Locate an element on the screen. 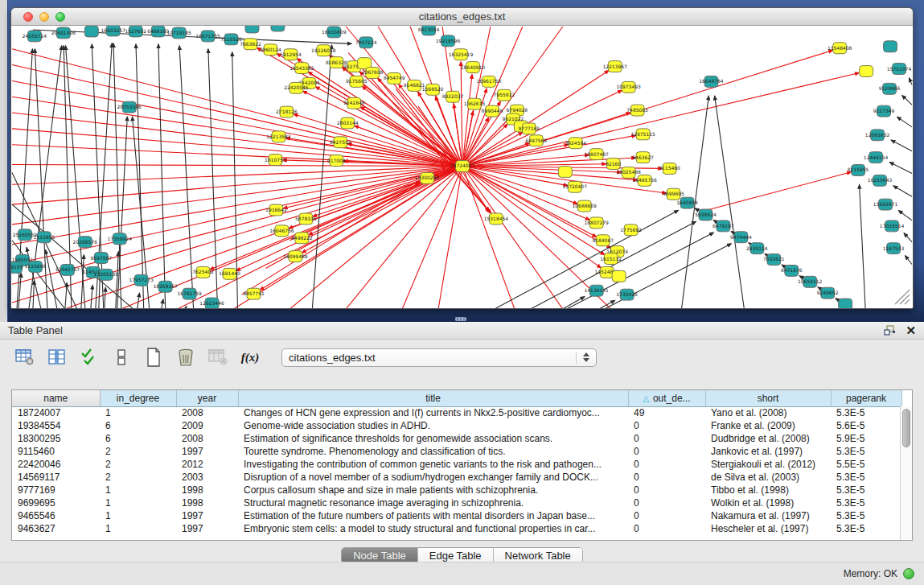  network-node: 15692971 is located at coordinates (886, 204).